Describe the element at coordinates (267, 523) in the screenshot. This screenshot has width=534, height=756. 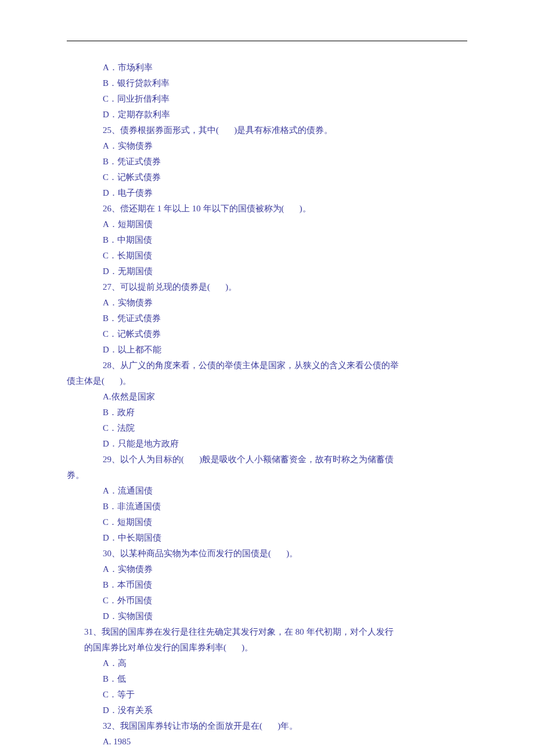
I see `text-line: C．短期国债` at that location.